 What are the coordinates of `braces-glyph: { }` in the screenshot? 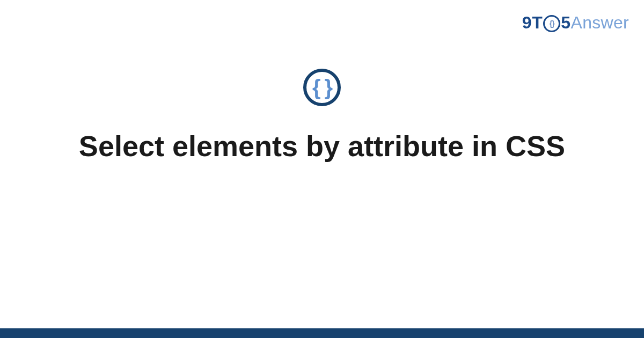 It's located at (322, 87).